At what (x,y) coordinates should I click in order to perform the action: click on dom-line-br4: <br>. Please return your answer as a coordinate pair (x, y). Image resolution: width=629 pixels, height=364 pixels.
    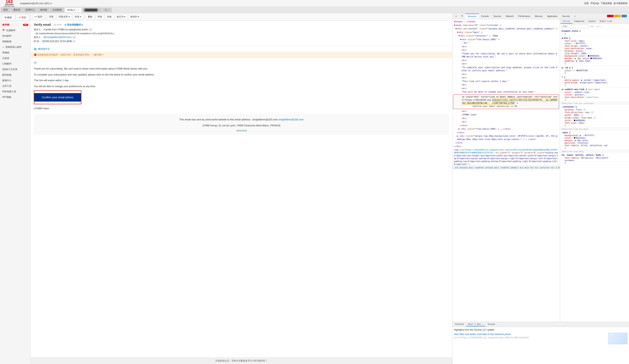
    Looking at the image, I should click on (506, 78).